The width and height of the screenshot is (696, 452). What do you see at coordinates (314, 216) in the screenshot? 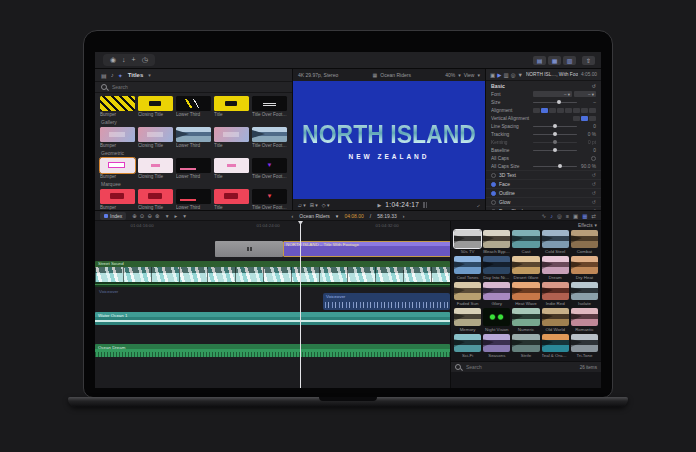
I see `timeline-project-name: Ocean Riders` at bounding box center [314, 216].